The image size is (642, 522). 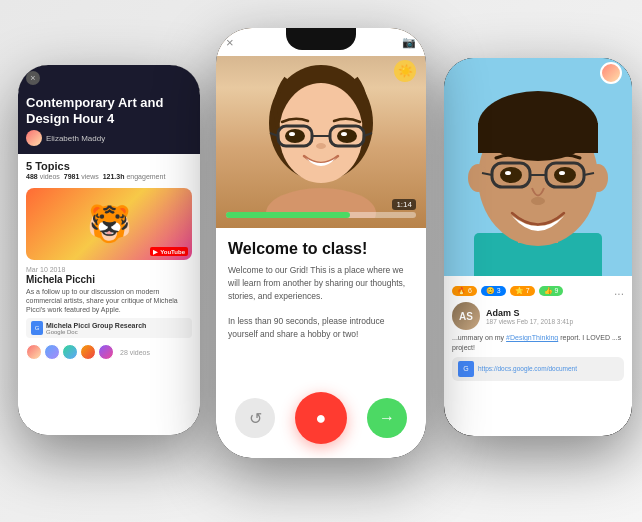 I want to click on topics-stats: 488 videos 7981 views 121.3h engagement, so click(x=109, y=176).